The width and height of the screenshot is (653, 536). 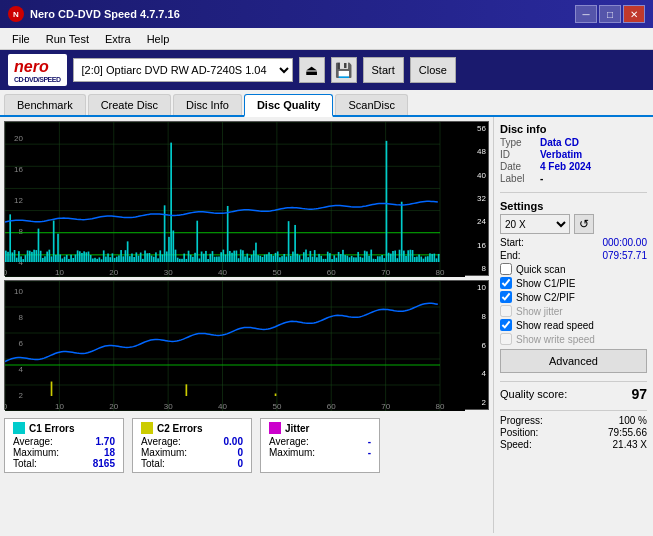 What do you see at coordinates (275, 428) in the screenshot?
I see `jitter-color-swatch` at bounding box center [275, 428].